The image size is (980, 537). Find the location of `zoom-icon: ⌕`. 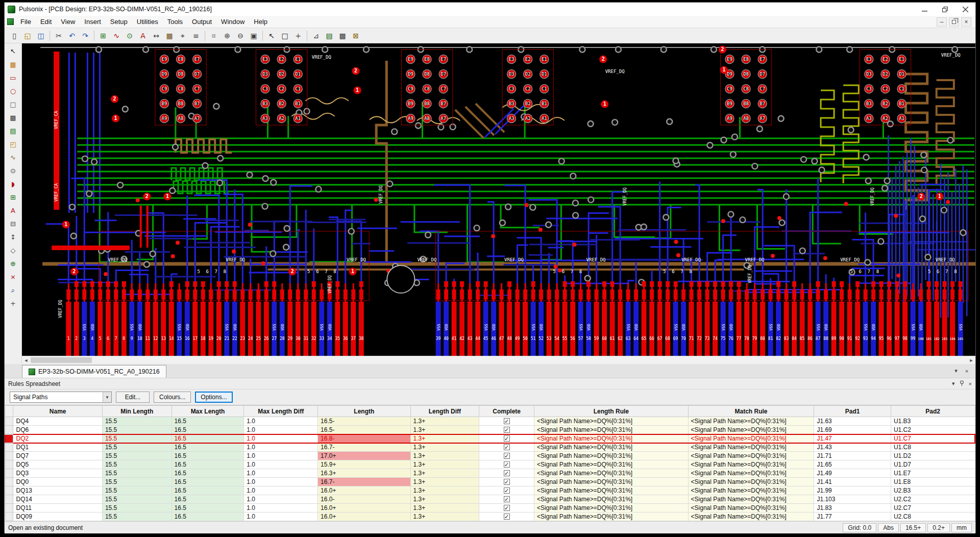

zoom-icon: ⌕ is located at coordinates (13, 290).